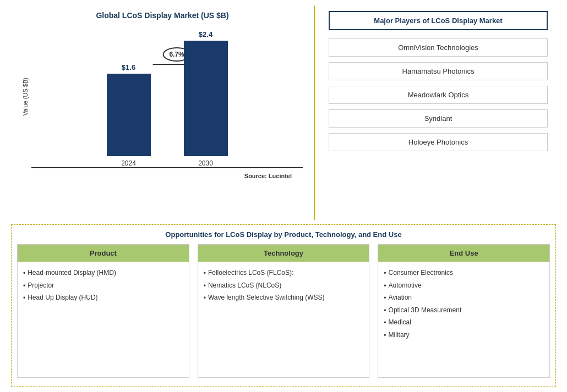 Image resolution: width=567 pixels, height=392 pixels. What do you see at coordinates (421, 273) in the screenshot?
I see `enduse-item-text-0: Consumer Electronics` at bounding box center [421, 273].